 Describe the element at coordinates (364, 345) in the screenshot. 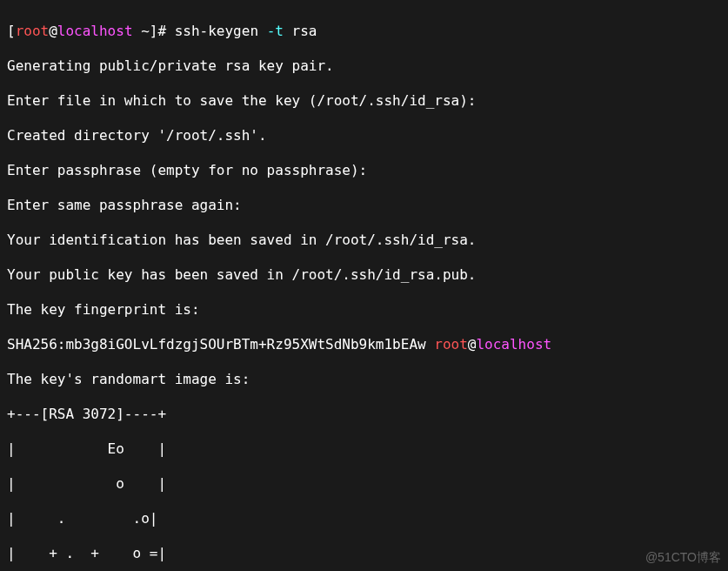

I see `fingerprint-line: SHA256:mb3g8iGOLvLfdzgjSOUrBTm+Rz95XWtSd…` at that location.